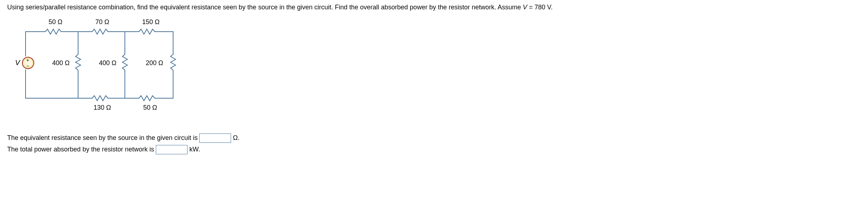 The width and height of the screenshot is (868, 200). What do you see at coordinates (81, 149) in the screenshot?
I see `answer-text-2: The total power absorbed by the resistor…` at bounding box center [81, 149].